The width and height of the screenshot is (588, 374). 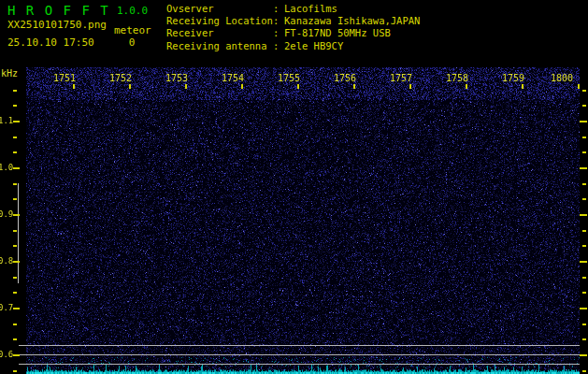 What do you see at coordinates (133, 11) in the screenshot?
I see `app-version: 1.0.0` at bounding box center [133, 11].